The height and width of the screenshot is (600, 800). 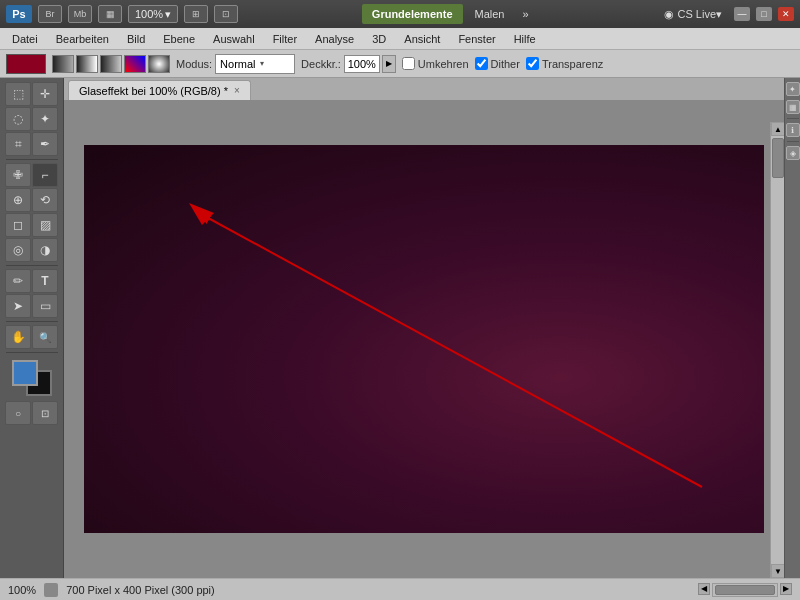 What do you see at coordinates (422, 39) in the screenshot?
I see `menu-ansicht: Ansicht` at bounding box center [422, 39].